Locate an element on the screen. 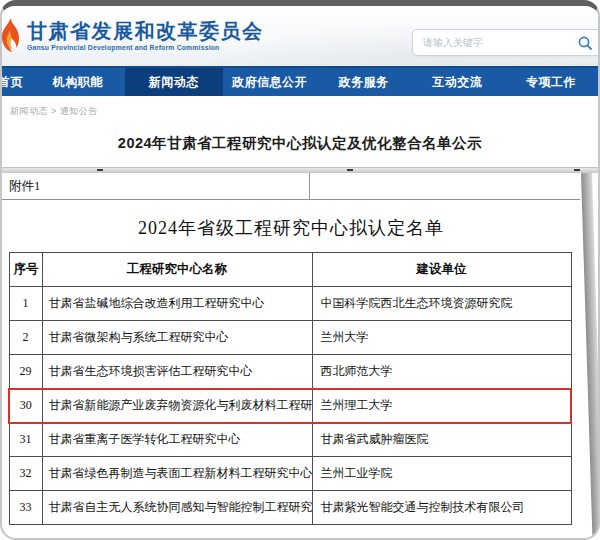  nav-item-0: 首页 is located at coordinates (16, 82).